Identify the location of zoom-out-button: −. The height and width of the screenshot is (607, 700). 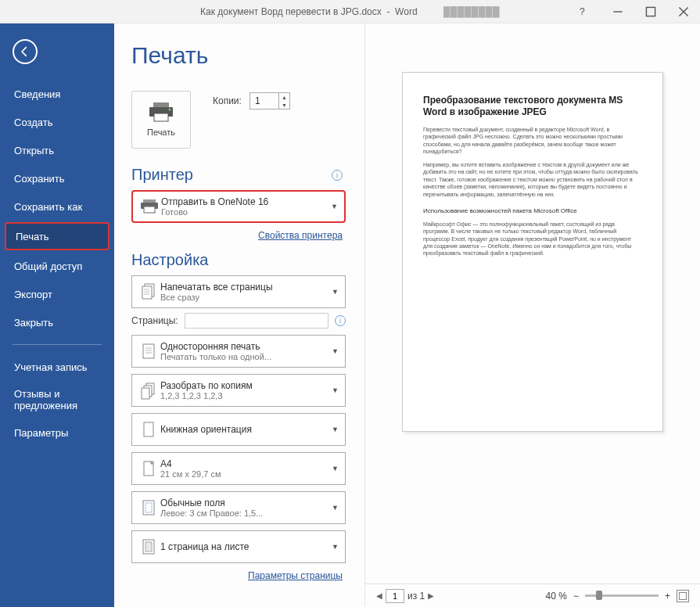
(576, 596).